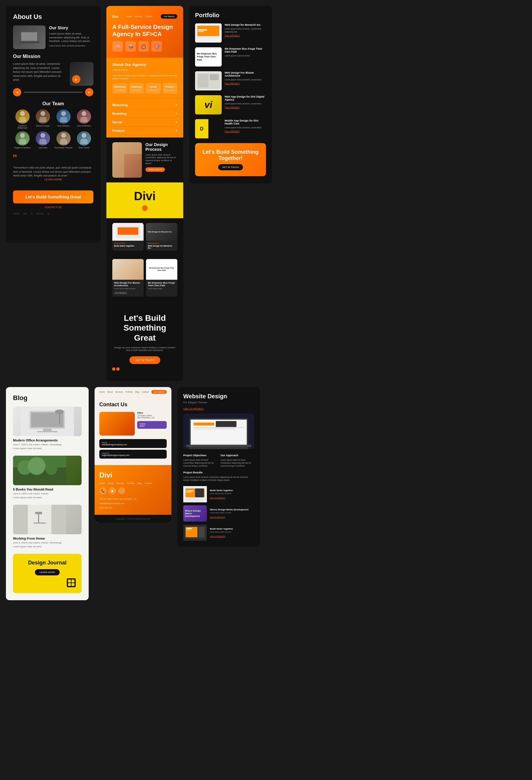 This screenshot has height=780, width=532. Describe the element at coordinates (64, 140) in the screenshot. I see `team-member-7: Rosemarie Thomas` at that location.